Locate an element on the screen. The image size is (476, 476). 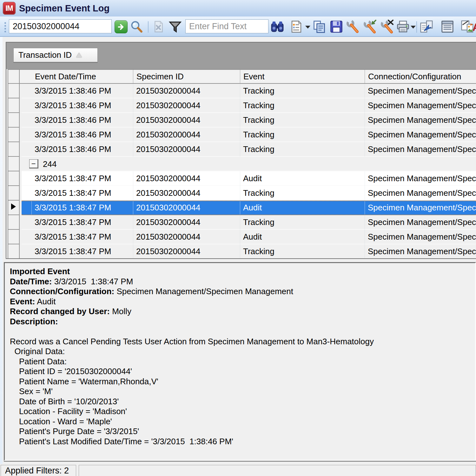
group-by-transaction-id-button: Transaction ID is located at coordinates (56, 55).